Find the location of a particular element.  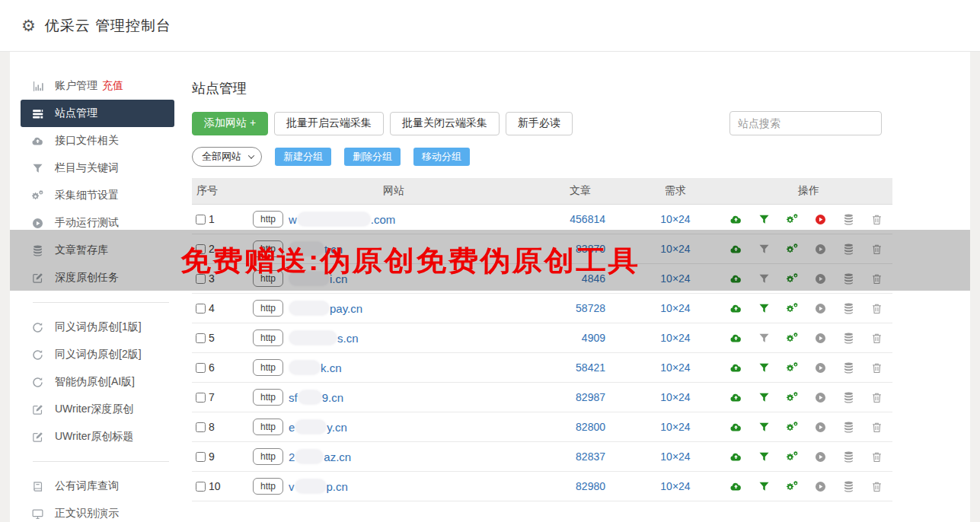

sidebar-item-接口文件相关: 接口文件相关 is located at coordinates (97, 141).